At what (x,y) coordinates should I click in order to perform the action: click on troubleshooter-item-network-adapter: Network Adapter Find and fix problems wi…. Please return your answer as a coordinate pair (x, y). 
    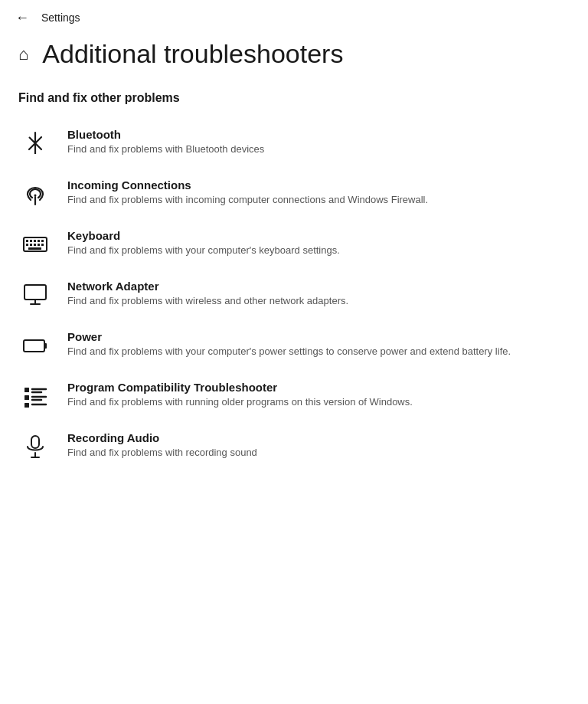
    Looking at the image, I should click on (294, 294).